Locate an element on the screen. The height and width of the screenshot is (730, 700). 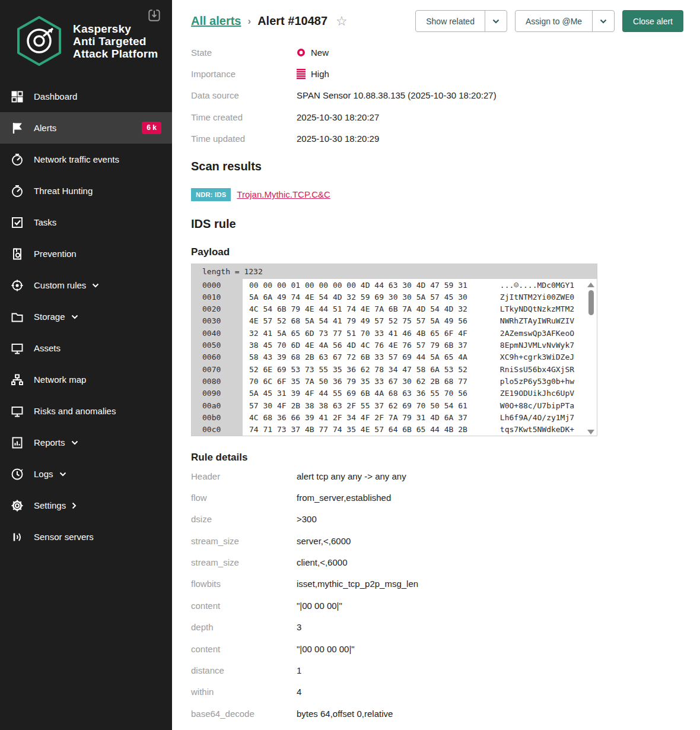
hex-row: 0080 70 6C 6F 35 7A 50 36 79 35 33 67 30… is located at coordinates (394, 381).